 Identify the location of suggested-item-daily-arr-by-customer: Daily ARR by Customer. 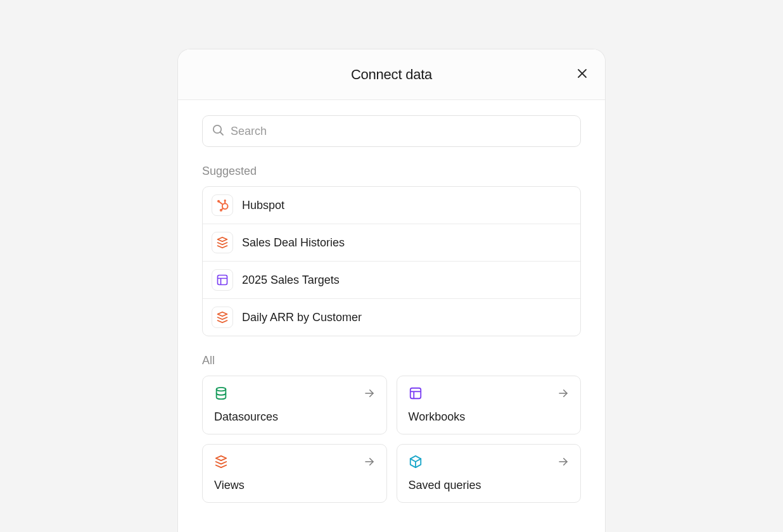
(392, 317).